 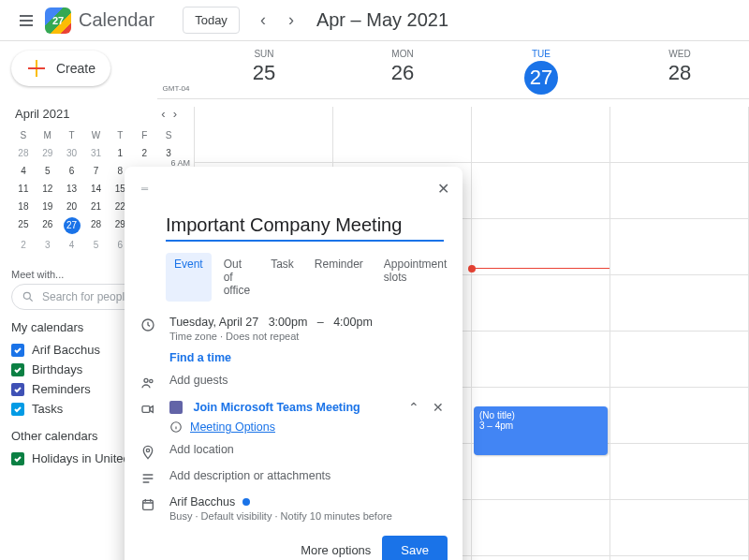 I want to click on join-teams-link: Join Microsoft Teams Meeting, so click(x=276, y=407).